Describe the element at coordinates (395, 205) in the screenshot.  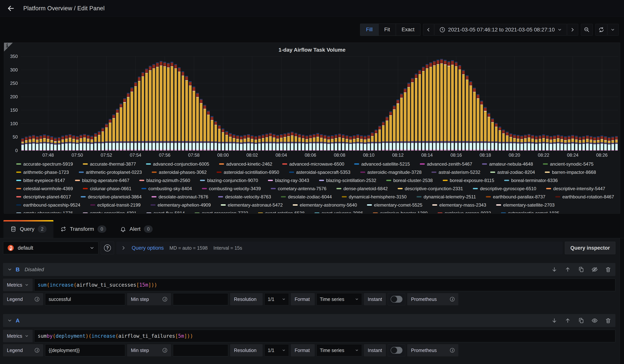
I see `legend-item: elementary-comet-5525` at that location.